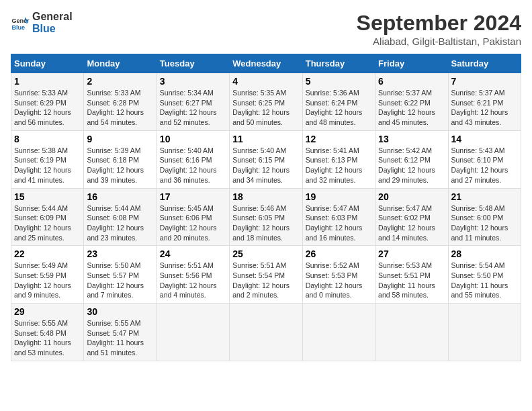  Describe the element at coordinates (485, 165) in the screenshot. I see `day-info: Sunrise: 5:43 AMSunset: 6:10 PMDaylight:…` at that location.